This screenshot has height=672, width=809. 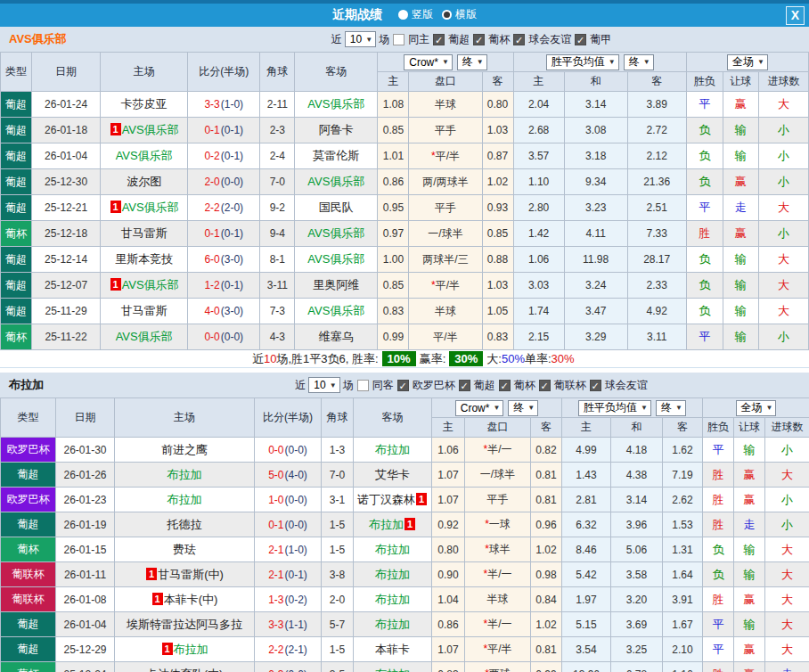 What do you see at coordinates (519, 408) in the screenshot?
I see `select-value: 终` at bounding box center [519, 408].